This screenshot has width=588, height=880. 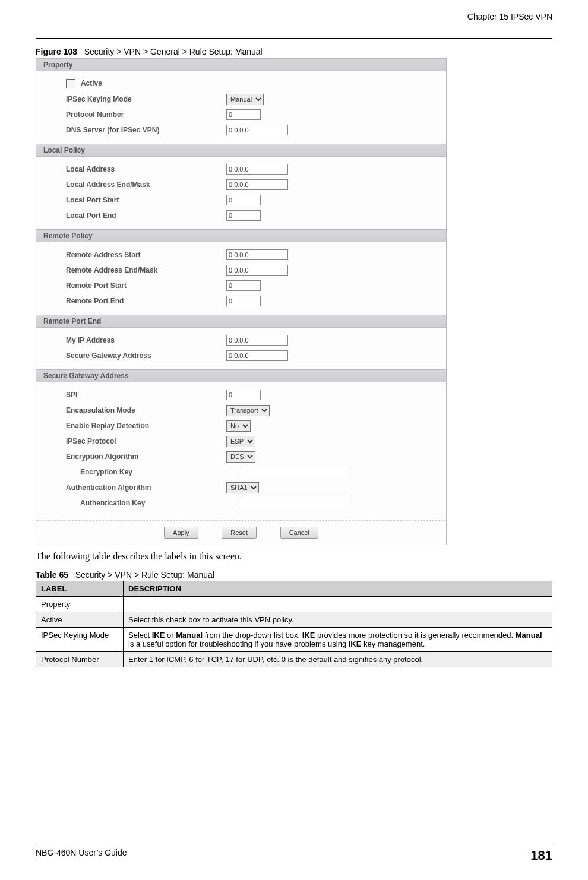 I want to click on remote-port-start-label: Remote Port Start, so click(x=146, y=286).